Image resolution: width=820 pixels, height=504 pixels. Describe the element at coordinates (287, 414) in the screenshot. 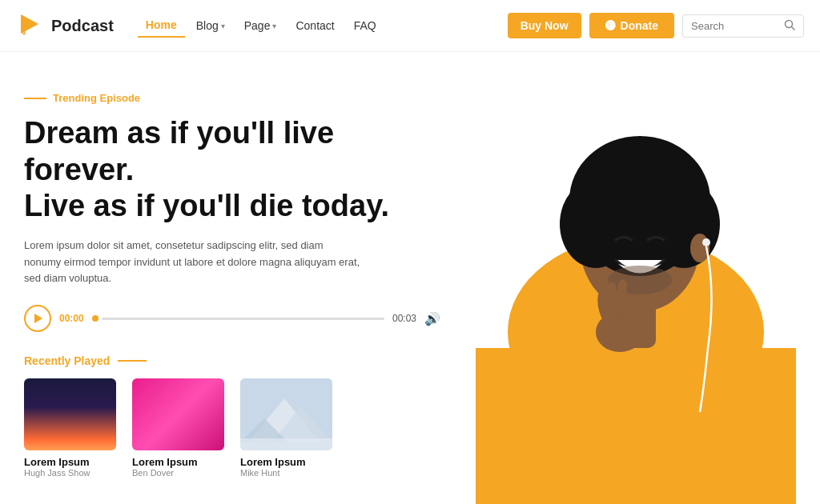

I see `thumb-mountain-image` at that location.